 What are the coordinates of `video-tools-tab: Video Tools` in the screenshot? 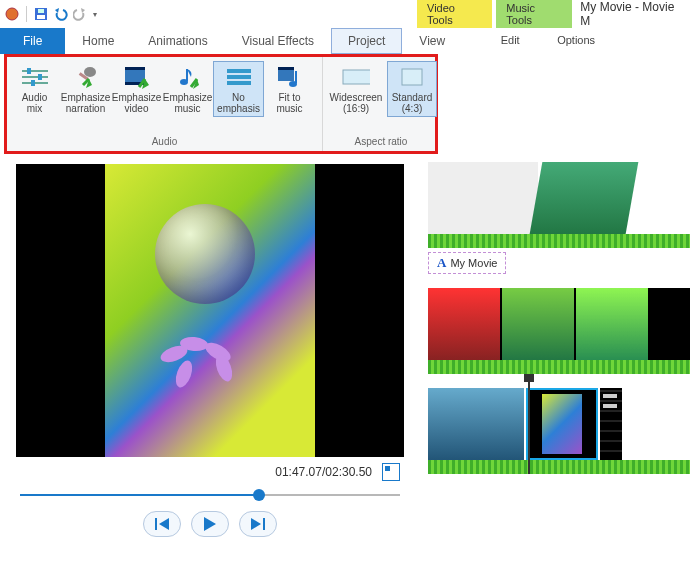 It's located at (454, 15).